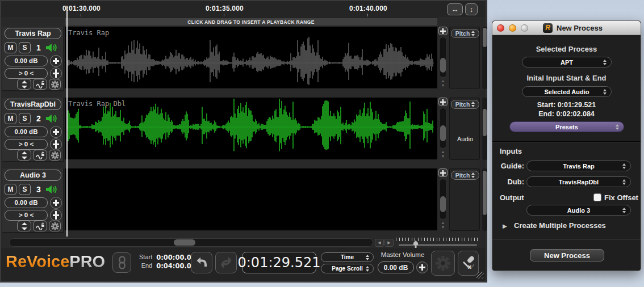  Describe the element at coordinates (468, 263) in the screenshot. I see `monitor-off-button: x` at that location.